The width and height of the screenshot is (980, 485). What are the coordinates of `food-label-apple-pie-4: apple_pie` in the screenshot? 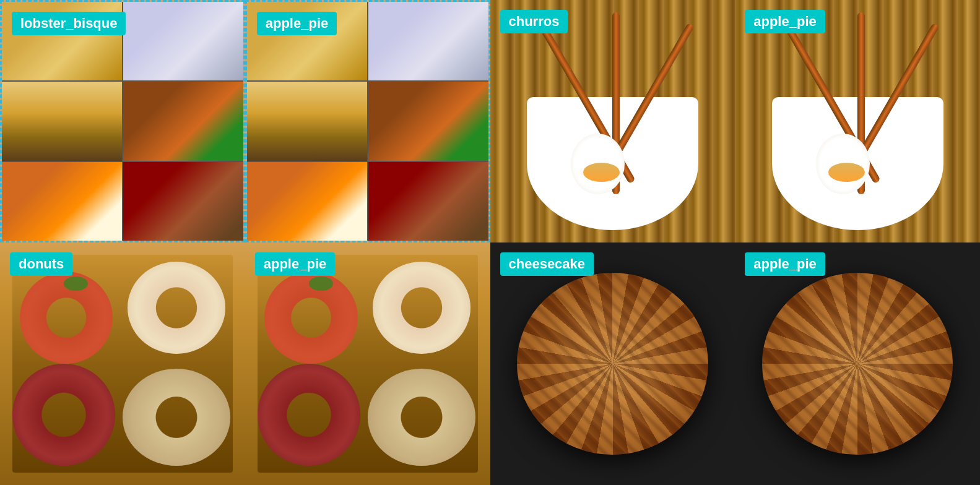 It's located at (785, 264).